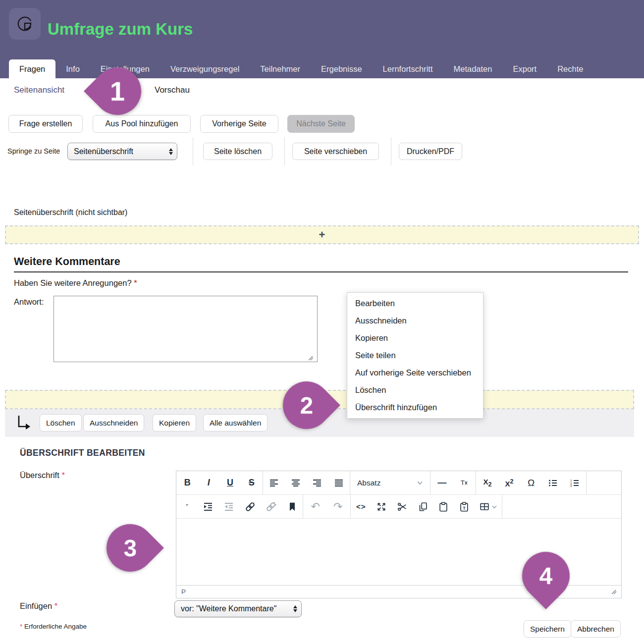 Image resolution: width=644 pixels, height=644 pixels. Describe the element at coordinates (142, 124) in the screenshot. I see `aus-pool-hinzufuegen-button: Aus Pool hinzufügen` at that location.